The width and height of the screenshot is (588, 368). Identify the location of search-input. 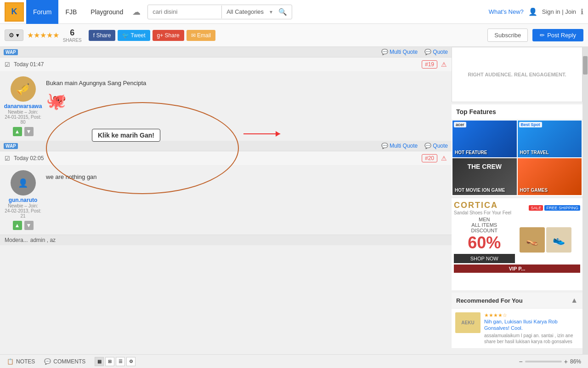
(185, 12).